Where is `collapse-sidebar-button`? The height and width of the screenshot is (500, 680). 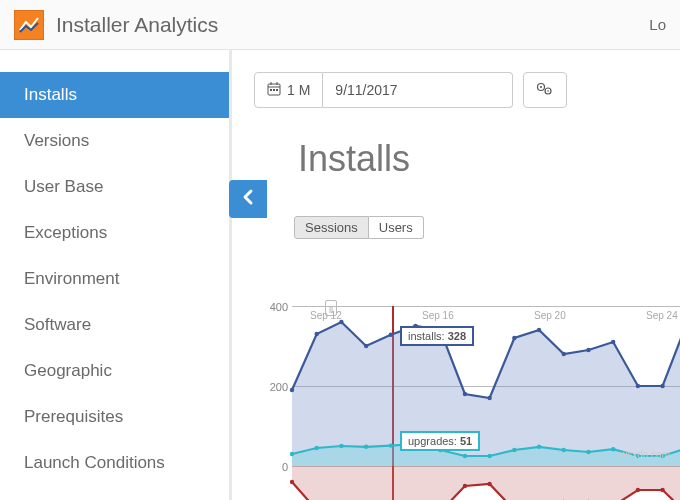
collapse-sidebar-button is located at coordinates (248, 199).